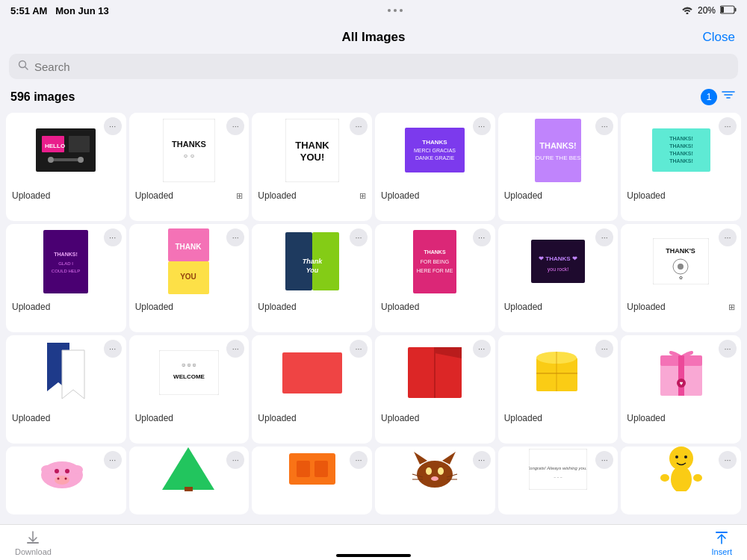  I want to click on filter-icon, so click(728, 97).